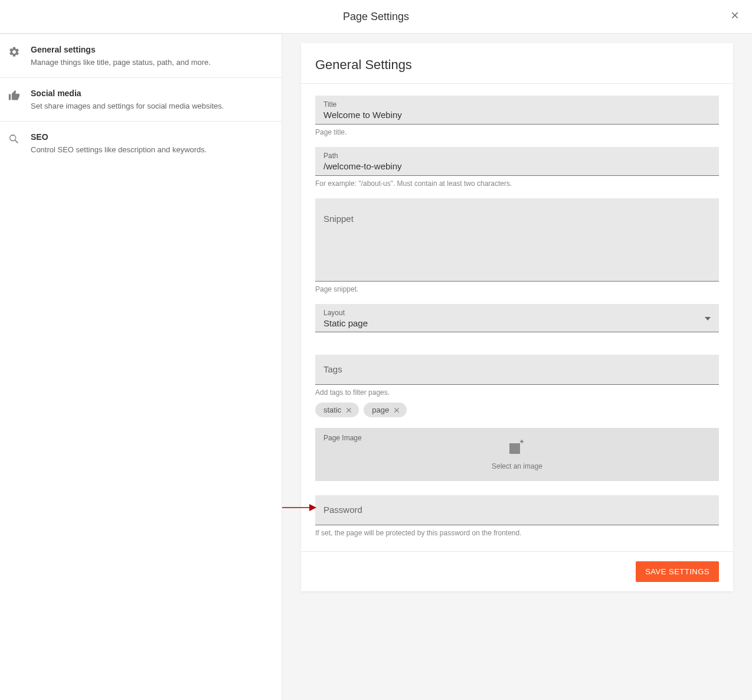 Image resolution: width=752 pixels, height=700 pixels. What do you see at coordinates (14, 97) in the screenshot?
I see `thumbs-up-icon` at bounding box center [14, 97].